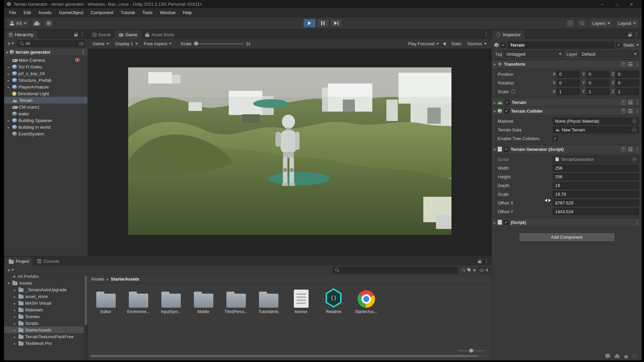 This screenshot has width=644, height=362. What do you see at coordinates (609, 54) in the screenshot?
I see `layer-dropdown: Default` at bounding box center [609, 54].